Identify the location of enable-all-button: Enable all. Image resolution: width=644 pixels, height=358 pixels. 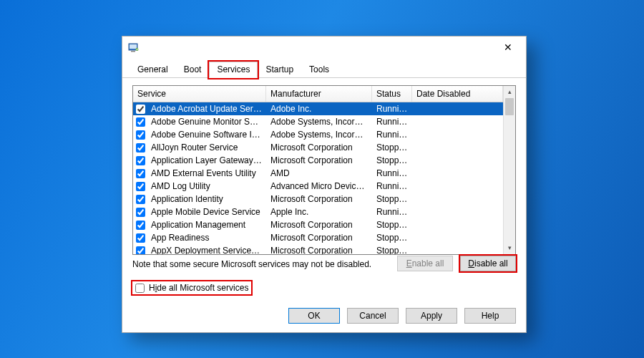
(425, 263).